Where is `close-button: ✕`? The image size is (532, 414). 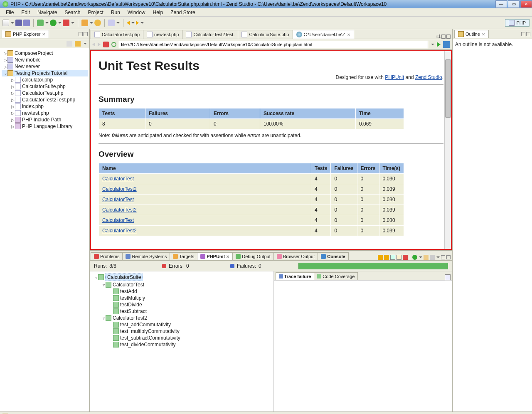 close-button: ✕ is located at coordinates (526, 4).